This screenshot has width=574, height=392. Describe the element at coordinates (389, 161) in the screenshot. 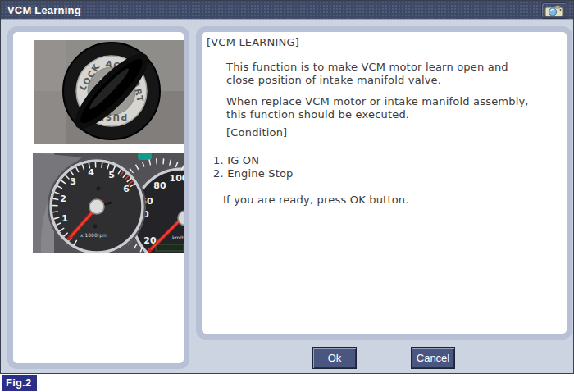

I see `condition-item-1: 1. IG ON` at that location.